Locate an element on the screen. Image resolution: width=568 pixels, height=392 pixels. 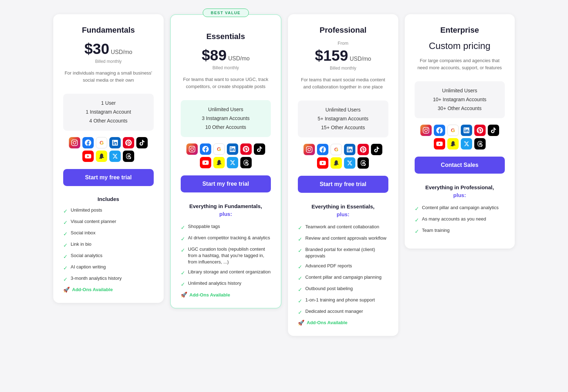
feature-text: 3-month analytics history is located at coordinates (96, 278).